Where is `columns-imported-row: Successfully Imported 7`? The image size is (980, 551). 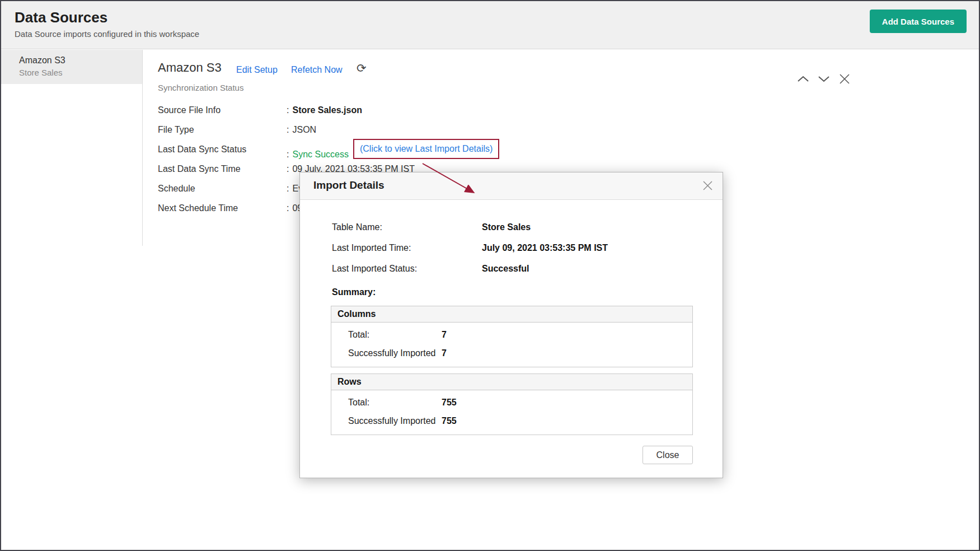 columns-imported-row: Successfully Imported 7 is located at coordinates (521, 353).